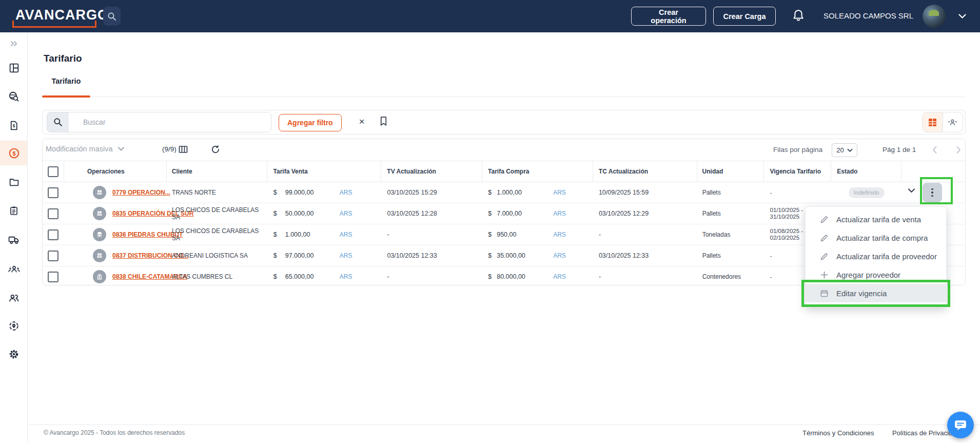  What do you see at coordinates (876, 293) in the screenshot?
I see `menu-item-editar-vigencia: Editar vigencia` at bounding box center [876, 293].